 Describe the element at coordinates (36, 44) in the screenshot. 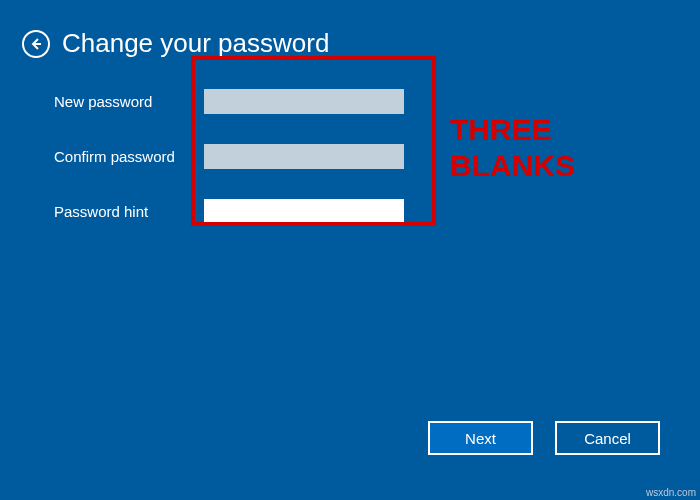

I see `back-button` at that location.